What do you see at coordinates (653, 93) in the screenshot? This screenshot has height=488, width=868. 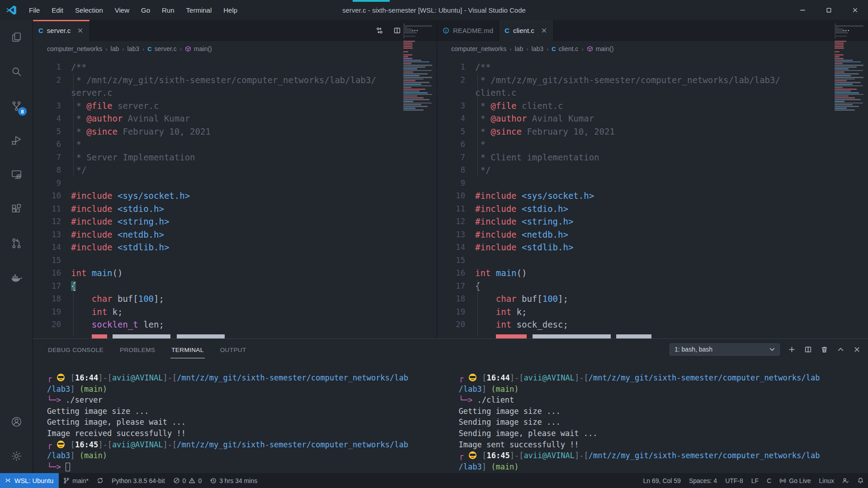 I see `code-line: client.c` at bounding box center [653, 93].